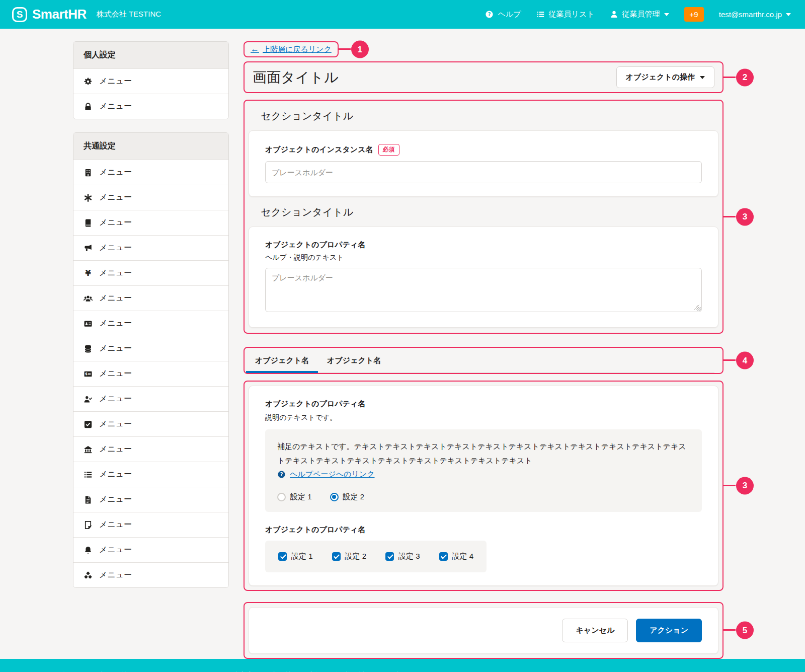 This screenshot has width=805, height=672. Describe the element at coordinates (319, 150) in the screenshot. I see `field-label: オブジェクトのインスタンス名` at that location.